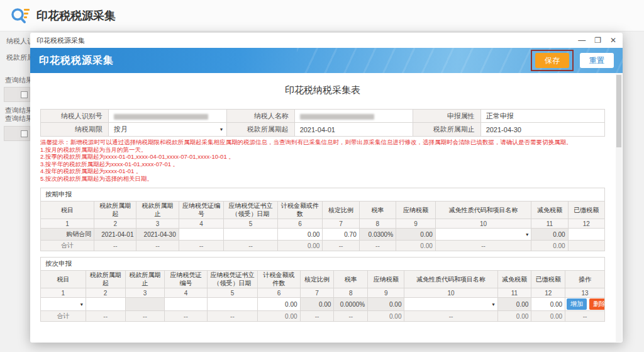 Image resolution: width=644 pixels, height=352 pixels. What do you see at coordinates (377, 234) in the screenshot?
I see `readonly-cell: 0.0300%` at bounding box center [377, 234].